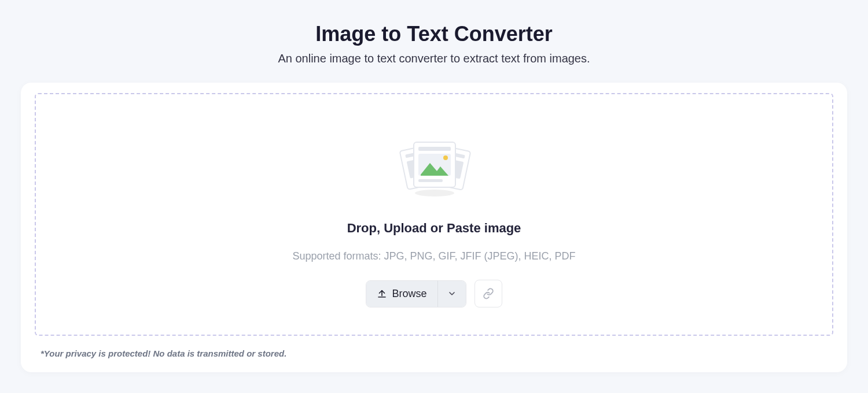  I want to click on browse-button: Browse, so click(402, 294).